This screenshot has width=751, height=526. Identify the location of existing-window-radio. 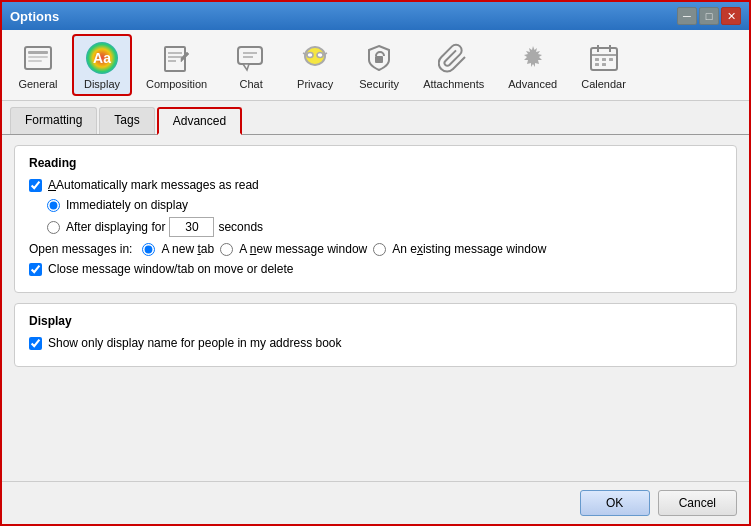
(380, 250).